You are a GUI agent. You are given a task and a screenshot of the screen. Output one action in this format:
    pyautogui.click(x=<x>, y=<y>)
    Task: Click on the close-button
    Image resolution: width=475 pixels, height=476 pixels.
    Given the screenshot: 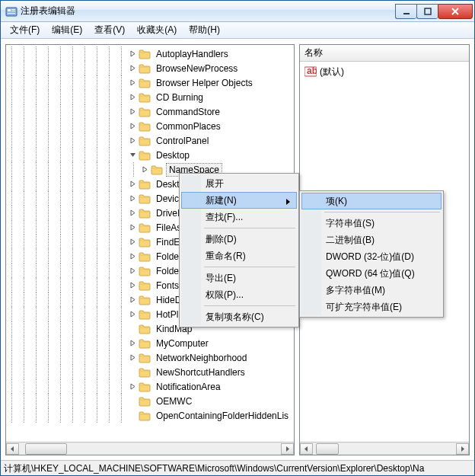 What is the action you would take?
    pyautogui.click(x=455, y=11)
    